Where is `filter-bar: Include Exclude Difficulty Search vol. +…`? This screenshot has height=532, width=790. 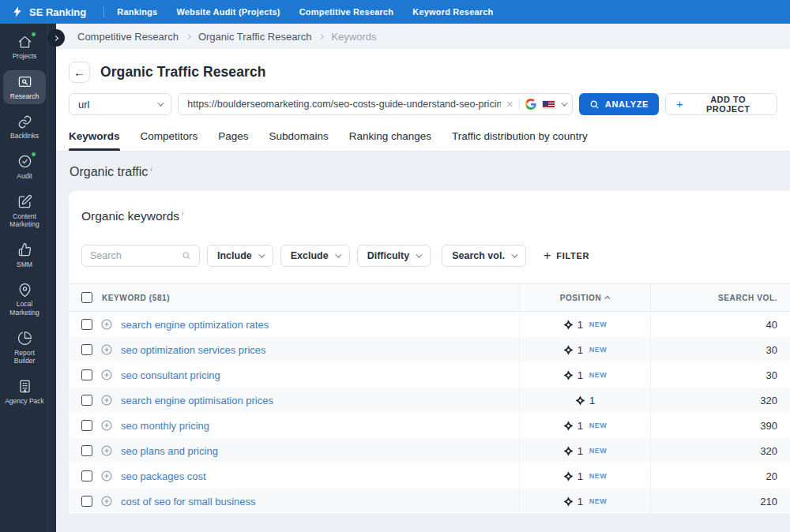
filter-bar: Include Exclude Difficulty Search vol. +… is located at coordinates (430, 256).